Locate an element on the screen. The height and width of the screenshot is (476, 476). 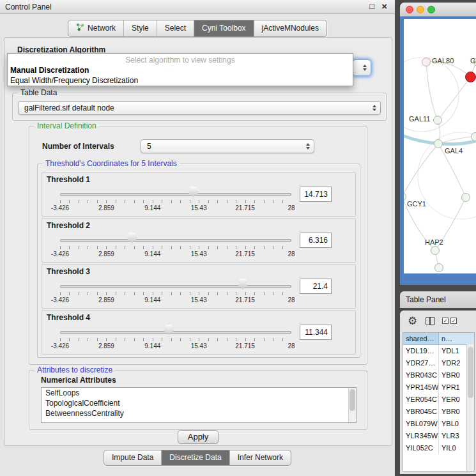
threshold-4-row: Threshold 4 -3.426 2.859 9.144 15.43 21.… is located at coordinates (199, 332).